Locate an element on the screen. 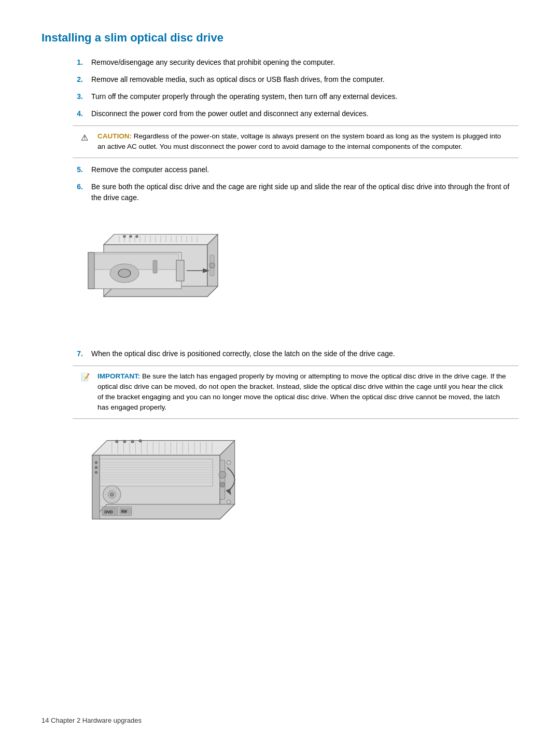 The image size is (560, 745). svg-text: RW is located at coordinates (124, 511).